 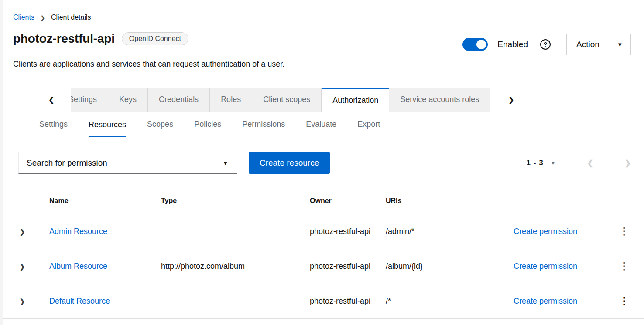 I want to click on tab-service-accounts-roles: Service accounts roles, so click(x=440, y=99).